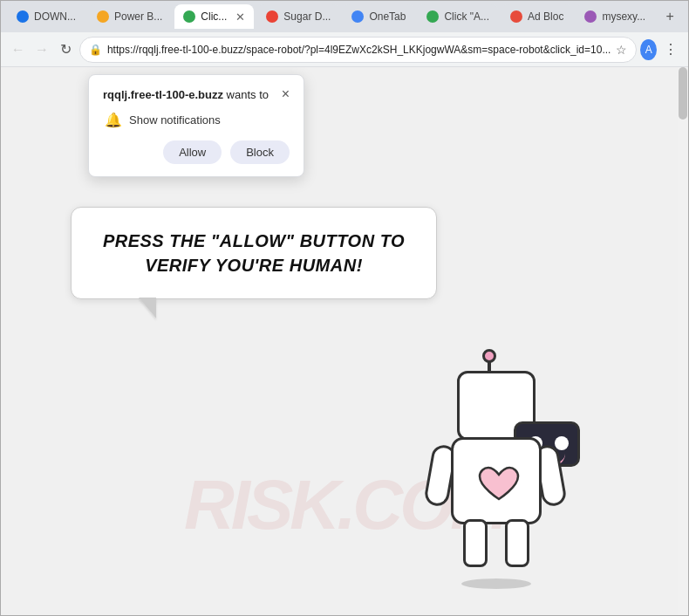  What do you see at coordinates (358, 50) in the screenshot?
I see `address-bar: 🔒 https://rqqlj.free-tl-100-e.buzz/space…` at bounding box center [358, 50].